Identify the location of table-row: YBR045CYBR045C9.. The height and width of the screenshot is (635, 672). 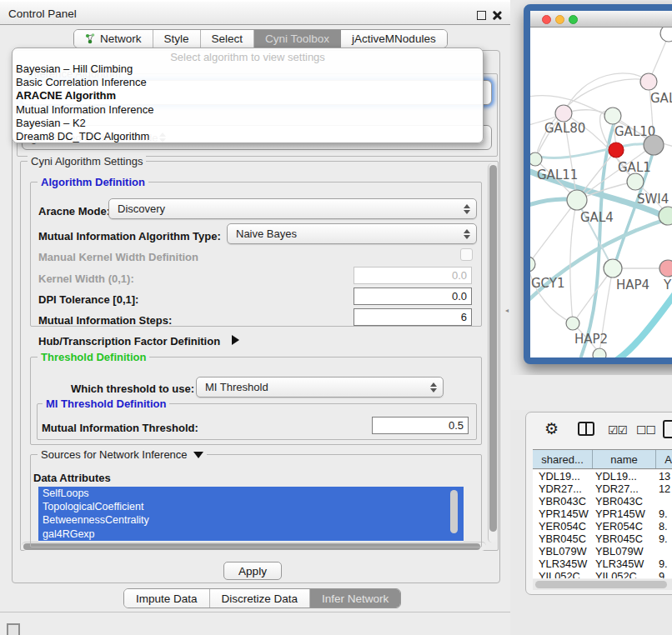
(602, 538).